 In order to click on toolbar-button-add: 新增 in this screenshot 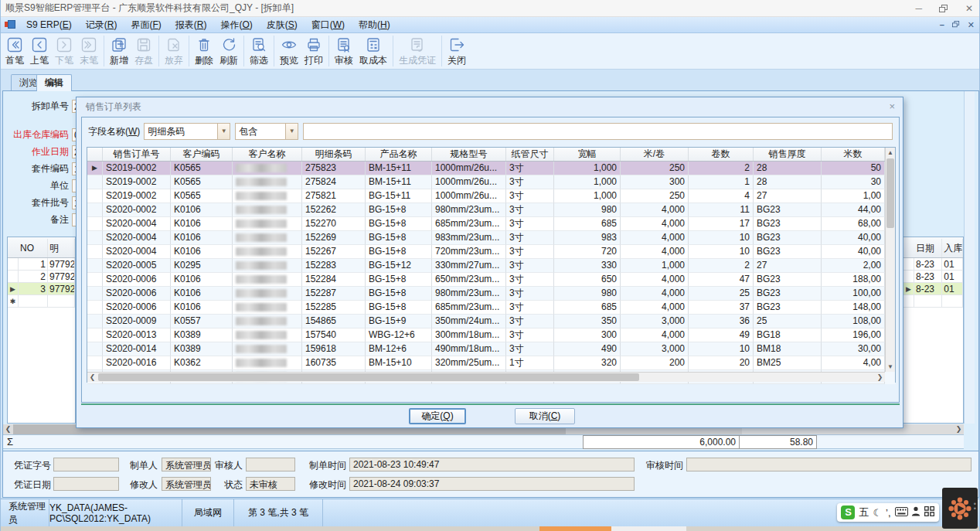, I will do `click(119, 51)`.